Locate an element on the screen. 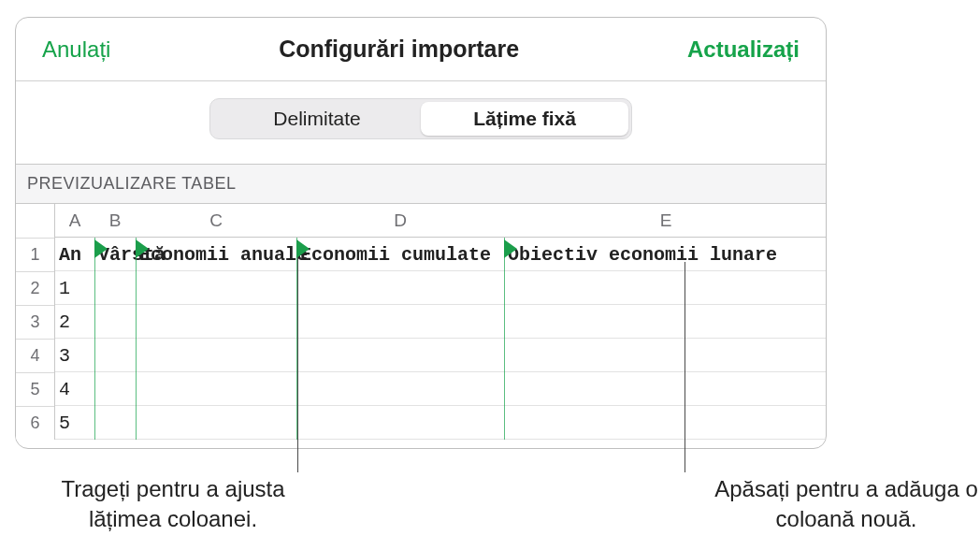 This screenshot has width=980, height=550. column-header-D: D is located at coordinates (400, 221).